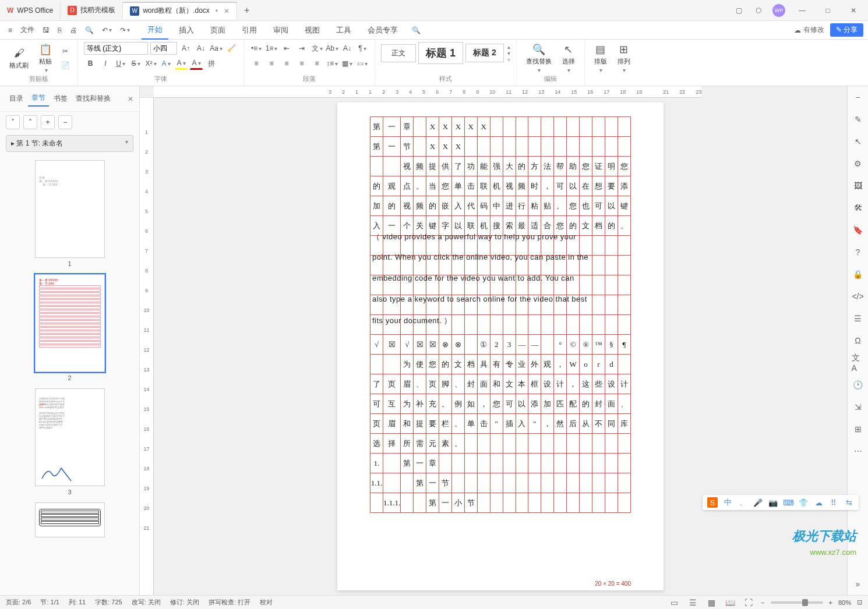 Image resolution: width=868 pixels, height=609 pixels. What do you see at coordinates (70, 143) in the screenshot?
I see `section-dropdown: ▸ 第 1 节: 未命名 ▾` at bounding box center [70, 143].